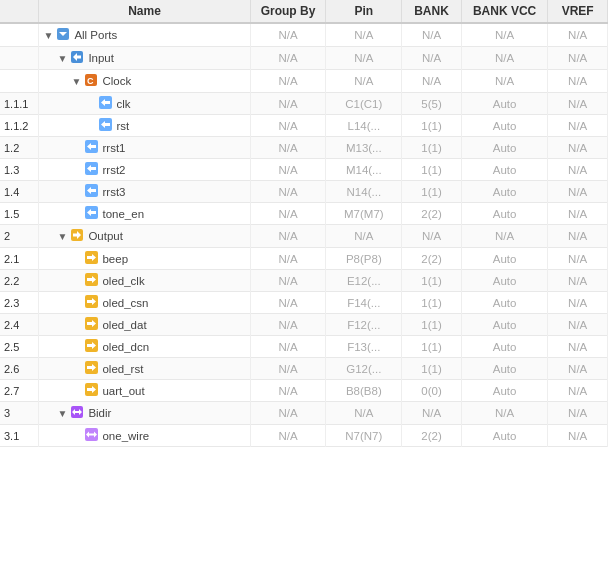  What do you see at coordinates (304, 414) in the screenshot?
I see `table-row: 3▼ BidirN/AN/AN/AN/AN/A` at bounding box center [304, 414].